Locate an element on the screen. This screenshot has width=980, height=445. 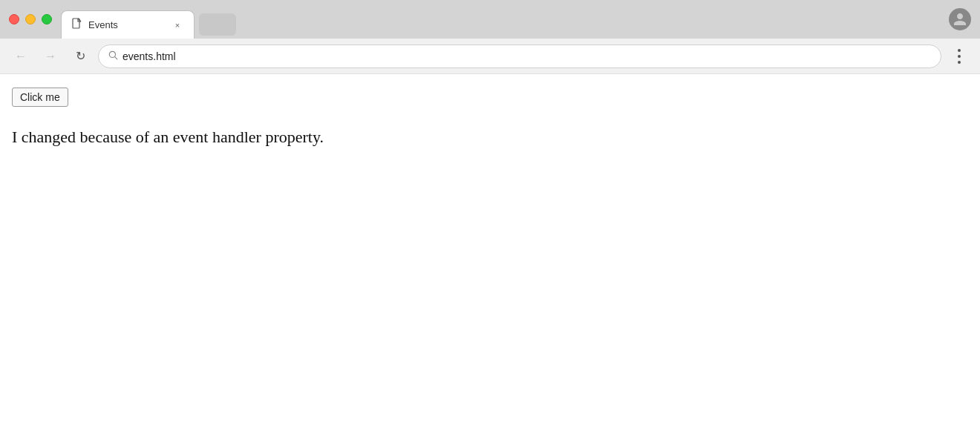
new-tab-placeholder is located at coordinates (218, 24).